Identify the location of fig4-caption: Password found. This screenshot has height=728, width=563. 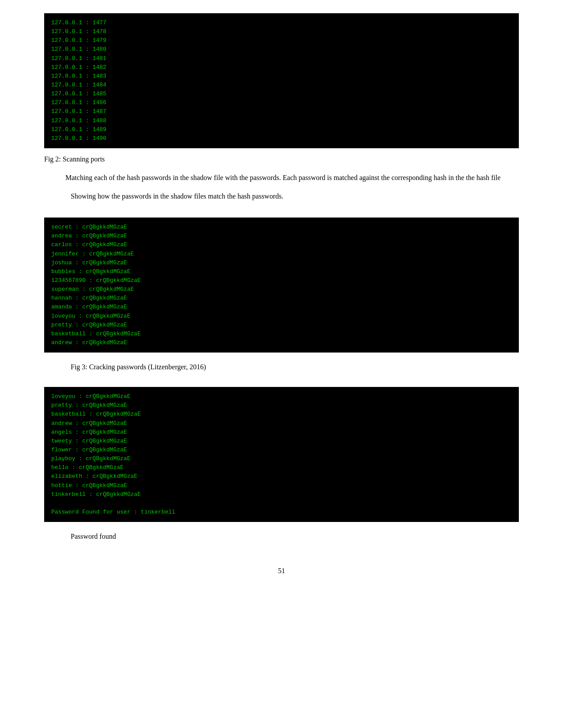
(282, 537).